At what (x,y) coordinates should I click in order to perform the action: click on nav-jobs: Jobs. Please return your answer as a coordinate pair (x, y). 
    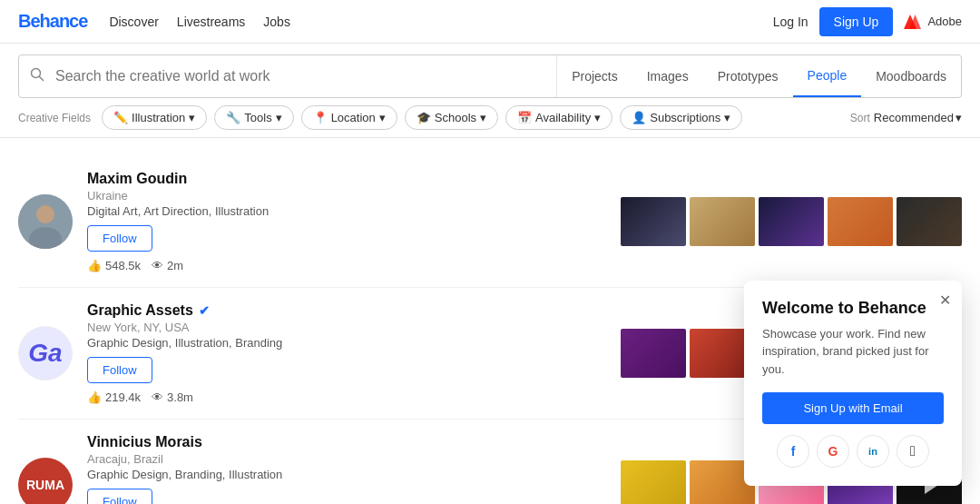
    Looking at the image, I should click on (277, 22).